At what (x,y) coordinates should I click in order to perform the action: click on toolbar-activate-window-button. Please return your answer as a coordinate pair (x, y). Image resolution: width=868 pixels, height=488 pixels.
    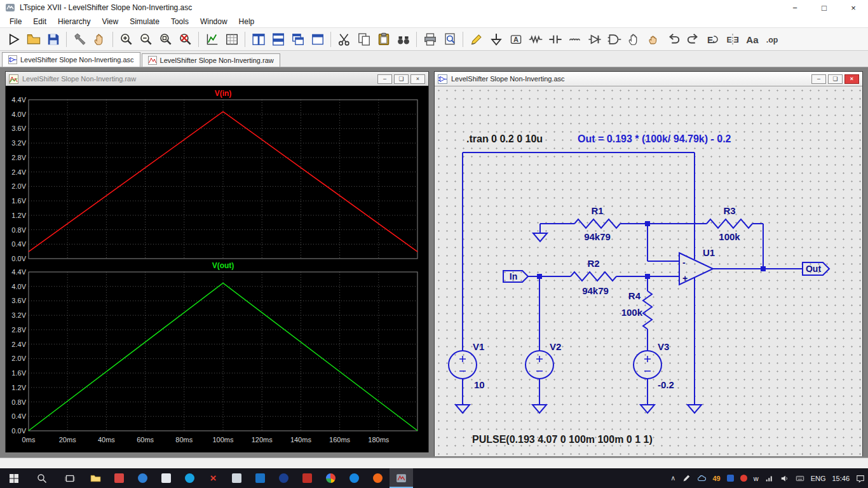
    Looking at the image, I should click on (318, 39).